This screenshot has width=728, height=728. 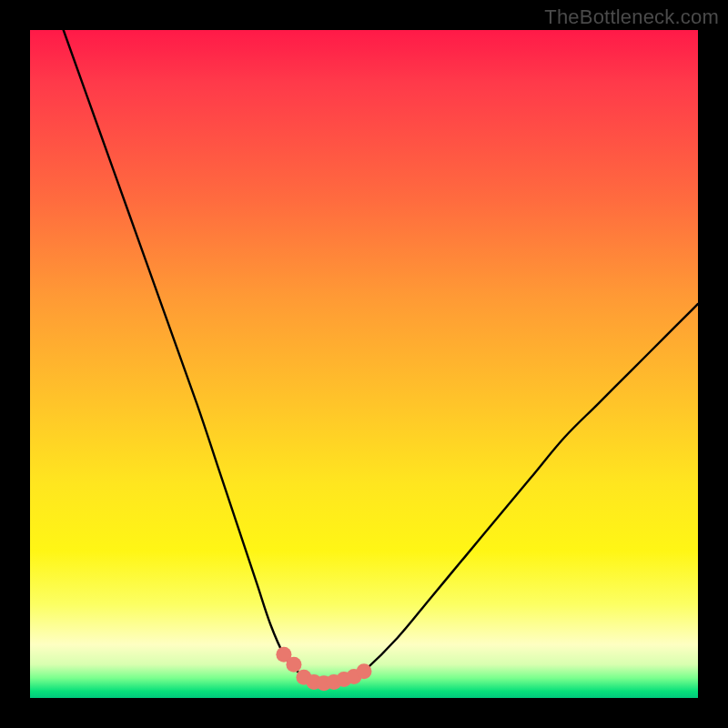 I want to click on highlighted-range-markers, so click(x=324, y=670).